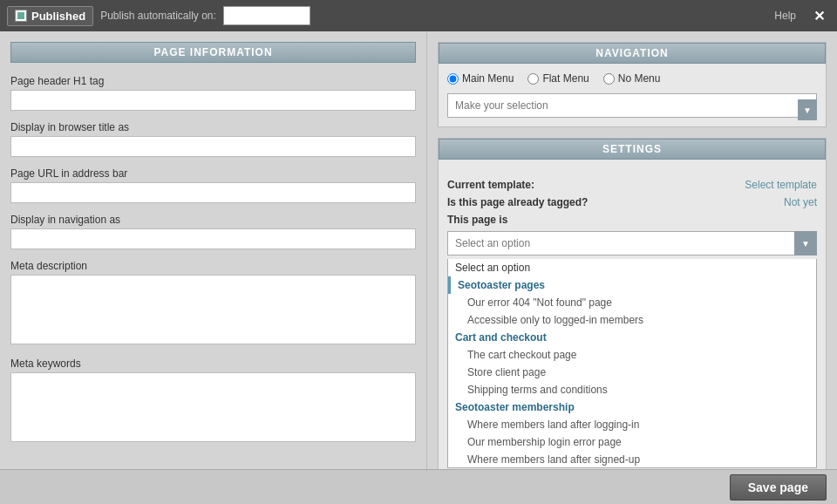  What do you see at coordinates (213, 174) in the screenshot?
I see `label-page-url: Page URL in address bar` at bounding box center [213, 174].